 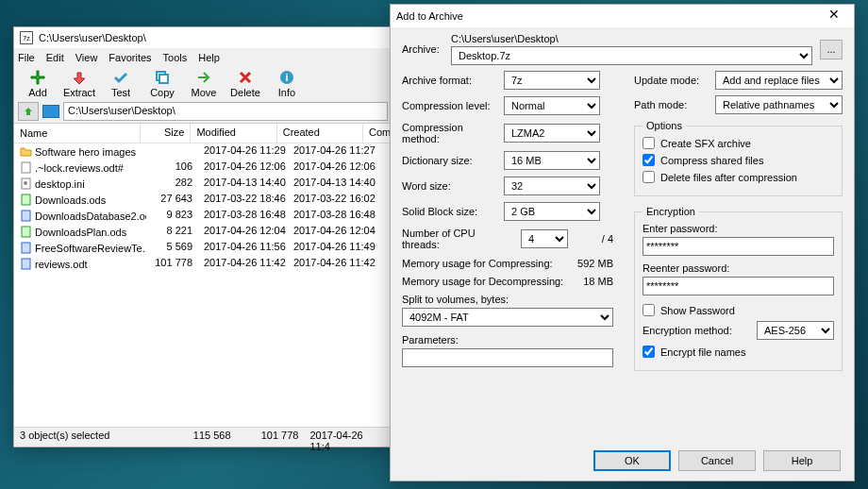 What do you see at coordinates (79, 83) in the screenshot?
I see `extract-button: Extract` at bounding box center [79, 83].